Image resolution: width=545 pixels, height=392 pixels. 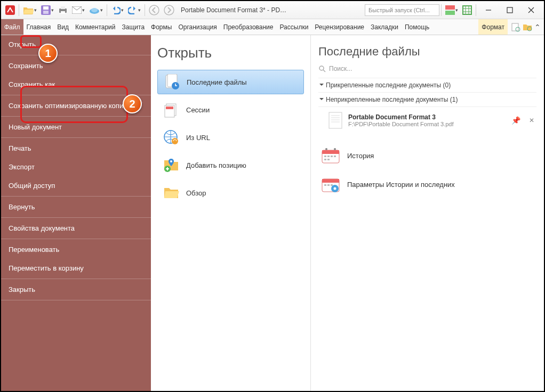 What do you see at coordinates (230, 137) in the screenshot?
I see `open-from-url: Из URL` at bounding box center [230, 137].